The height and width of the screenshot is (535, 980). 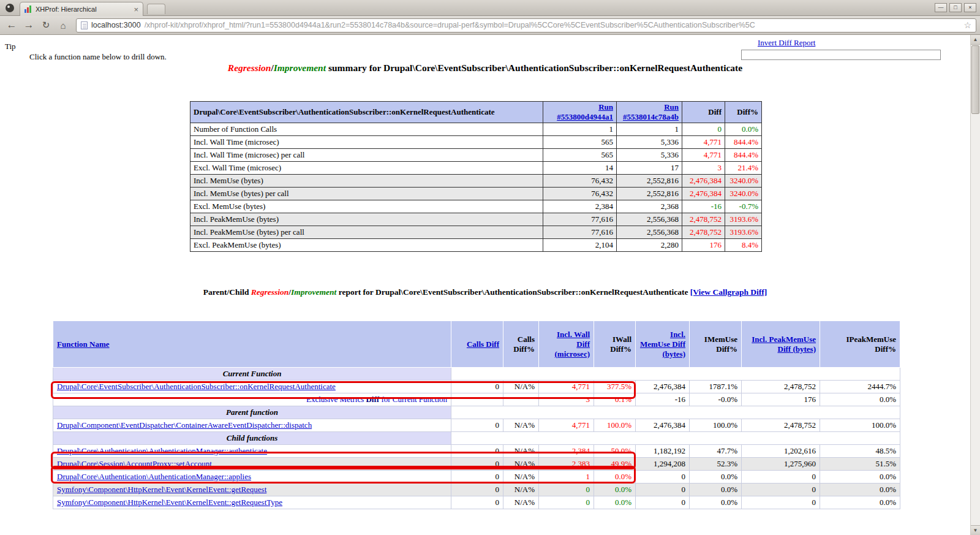 I want to click on invert-diff-report-link: Invert Diff Report, so click(x=786, y=43).